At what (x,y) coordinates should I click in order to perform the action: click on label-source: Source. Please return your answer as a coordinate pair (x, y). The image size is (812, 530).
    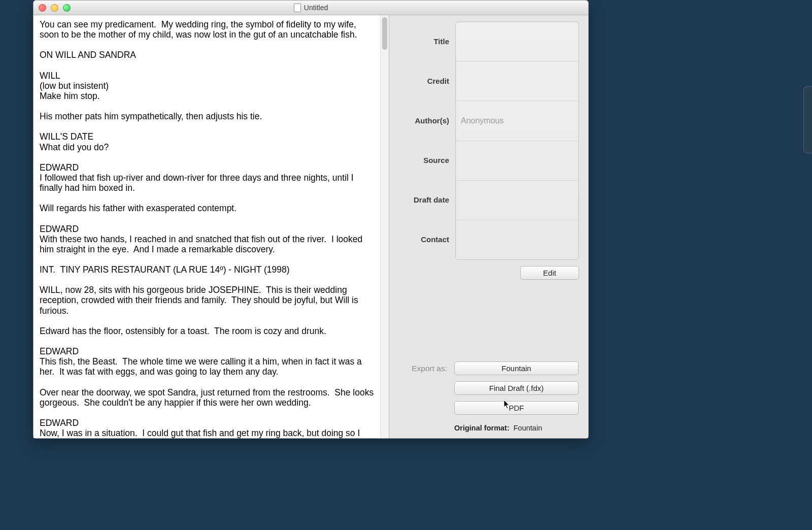
    Looking at the image, I should click on (424, 160).